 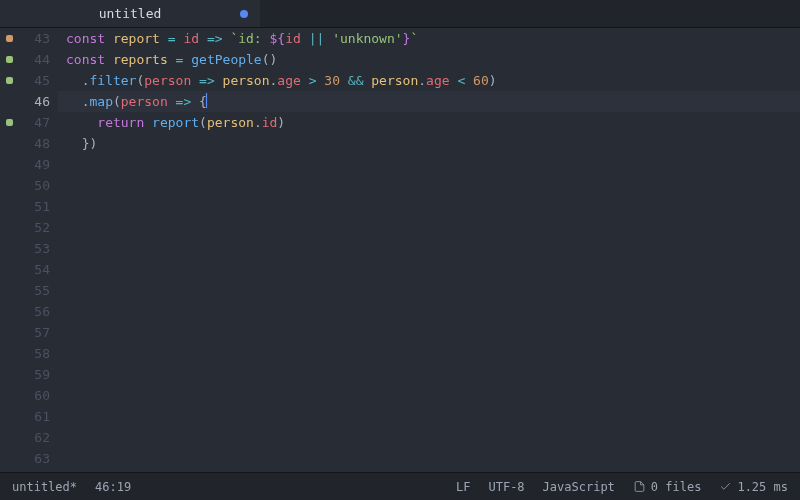 What do you see at coordinates (34, 186) in the screenshot?
I see `line-number: 50` at bounding box center [34, 186].